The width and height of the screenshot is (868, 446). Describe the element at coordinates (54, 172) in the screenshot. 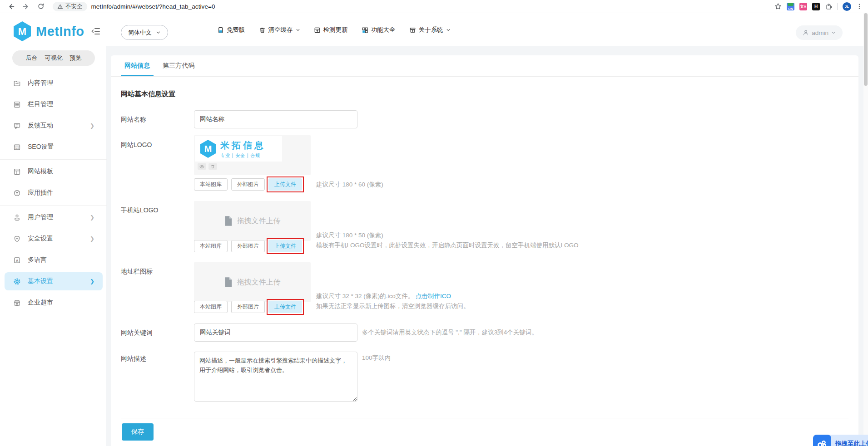

I see `sidebar-item-templates: 网站模板` at that location.